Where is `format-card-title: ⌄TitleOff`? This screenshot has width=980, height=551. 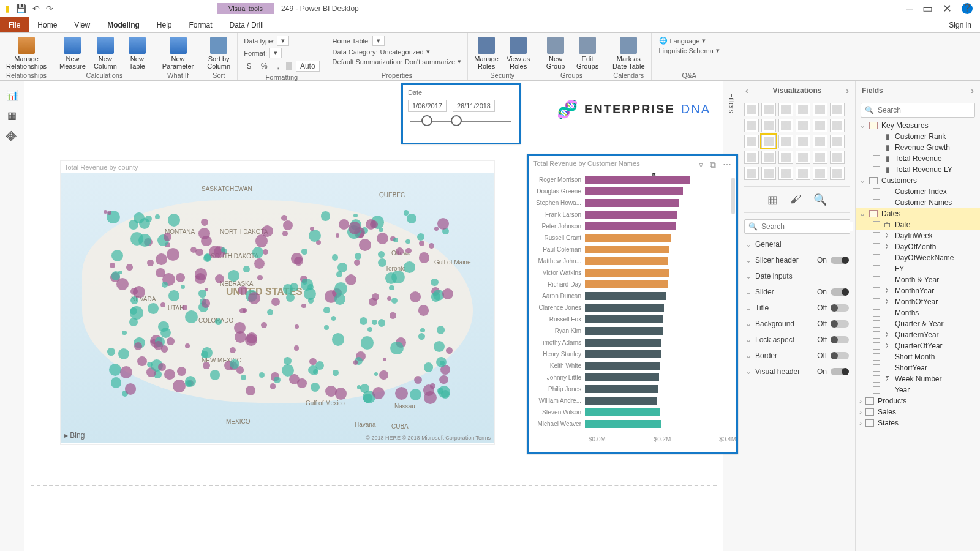 format-card-title: ⌄TitleOff is located at coordinates (797, 308).